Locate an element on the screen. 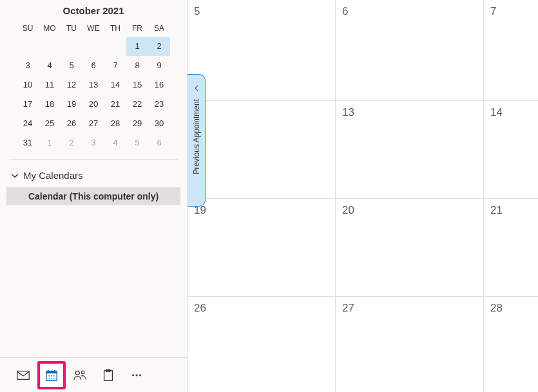  tasks-nav-button is located at coordinates (108, 375).